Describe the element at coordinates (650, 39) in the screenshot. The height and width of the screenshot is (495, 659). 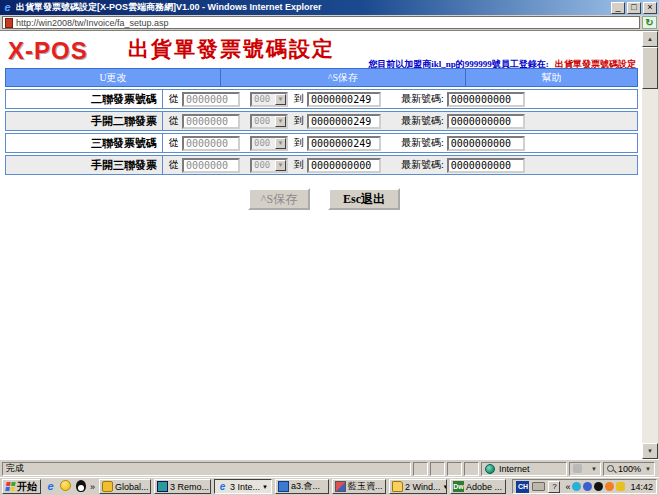
I see `scroll-up-icon: ▲` at that location.